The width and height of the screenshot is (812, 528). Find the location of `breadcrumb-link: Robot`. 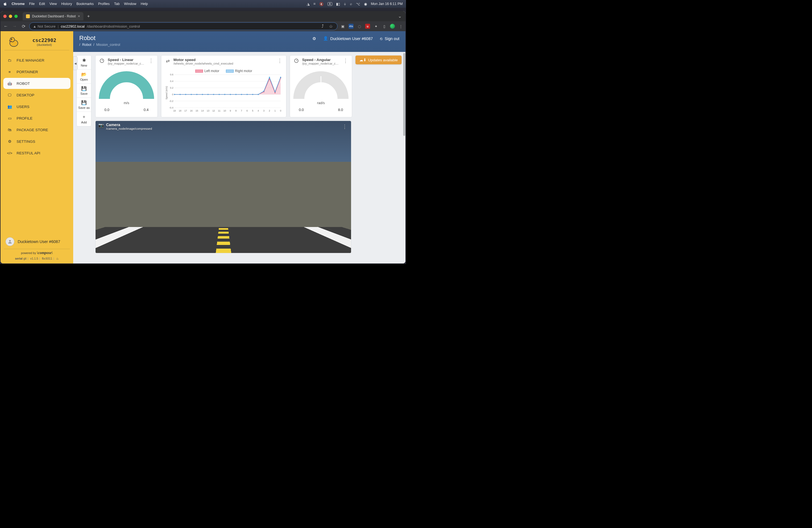

breadcrumb-link: Robot is located at coordinates (87, 45).